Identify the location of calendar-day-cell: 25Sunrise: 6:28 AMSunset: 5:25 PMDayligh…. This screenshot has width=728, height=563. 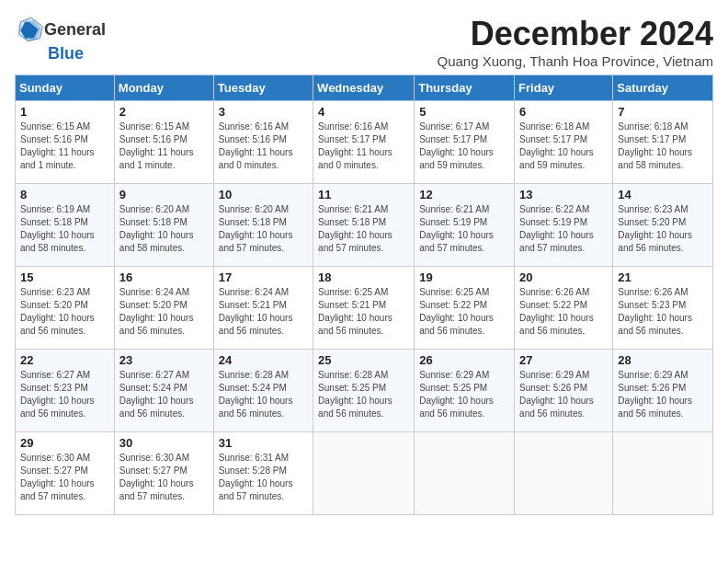
(364, 391).